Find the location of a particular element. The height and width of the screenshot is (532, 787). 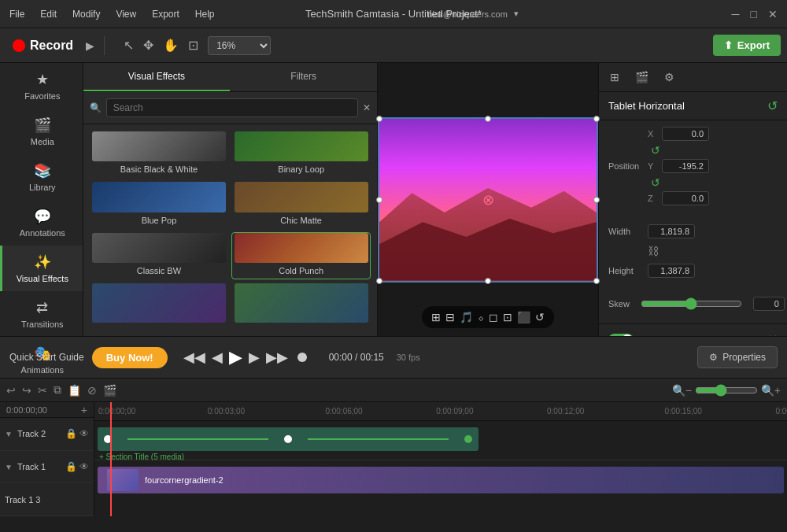

canvas-tool-2: ⊟ is located at coordinates (450, 317).